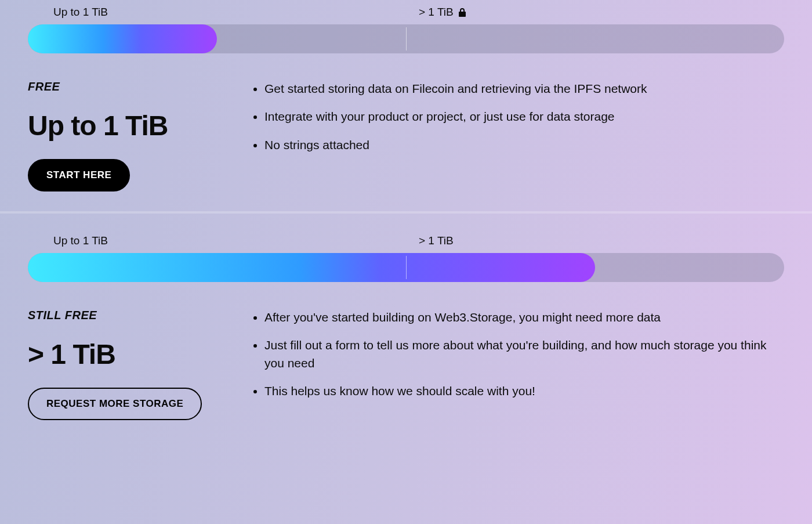 The height and width of the screenshot is (524, 812). What do you see at coordinates (524, 89) in the screenshot?
I see `feature-item: Get started storing data on Filecoin and…` at bounding box center [524, 89].